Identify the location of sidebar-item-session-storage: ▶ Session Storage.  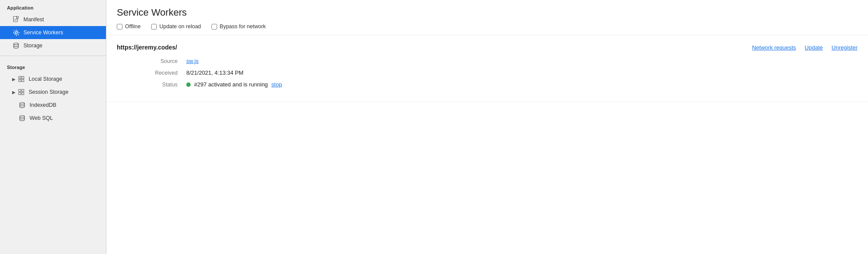
(53, 92).